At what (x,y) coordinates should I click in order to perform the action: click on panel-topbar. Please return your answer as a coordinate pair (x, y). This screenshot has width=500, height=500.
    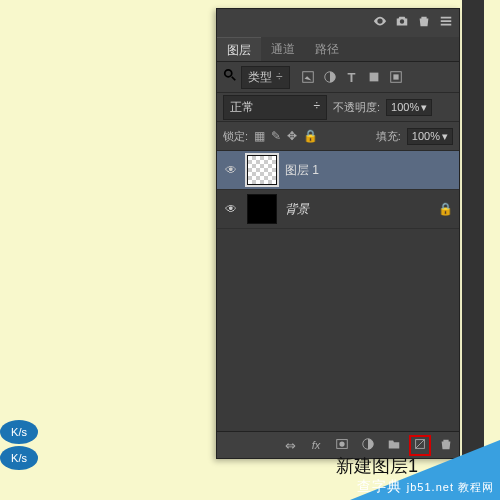
    Looking at the image, I should click on (338, 23).